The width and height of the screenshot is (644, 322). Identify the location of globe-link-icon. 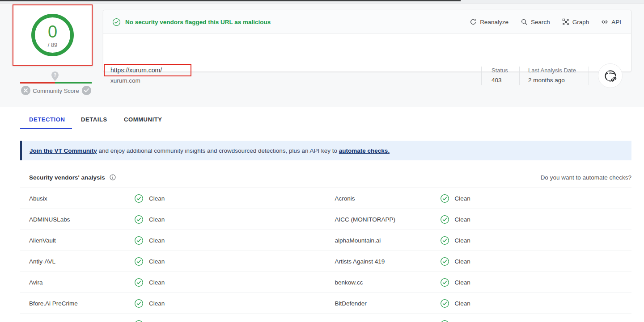
(610, 76).